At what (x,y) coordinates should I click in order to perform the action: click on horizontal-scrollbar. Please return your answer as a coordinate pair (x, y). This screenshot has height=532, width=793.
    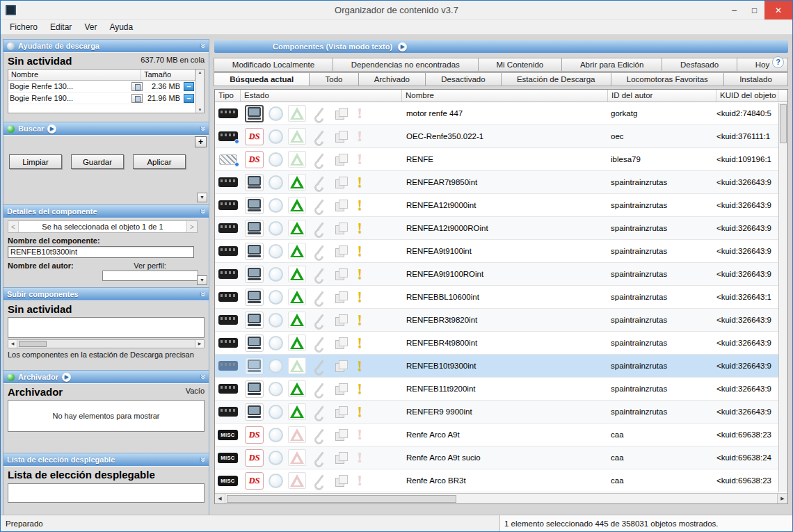
    Looking at the image, I should click on (501, 498).